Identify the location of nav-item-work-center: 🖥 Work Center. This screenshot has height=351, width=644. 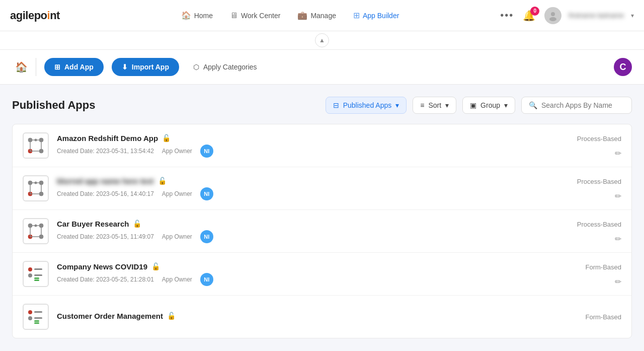
(255, 16).